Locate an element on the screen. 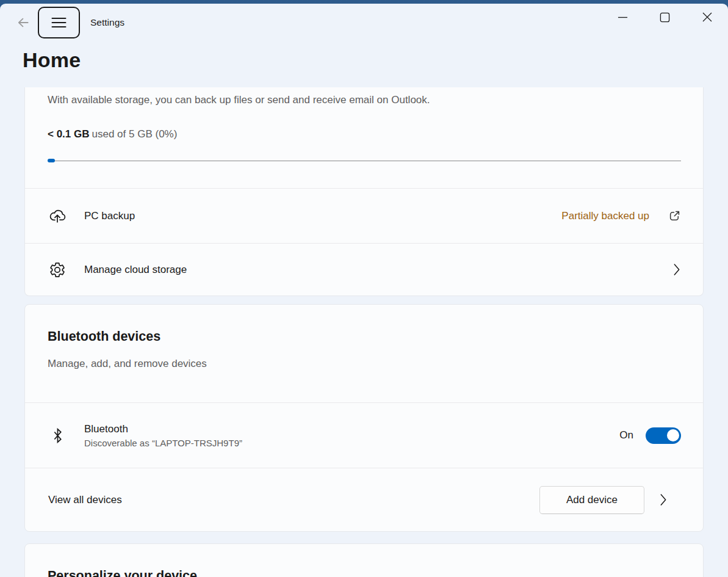  minimize-button is located at coordinates (622, 17).